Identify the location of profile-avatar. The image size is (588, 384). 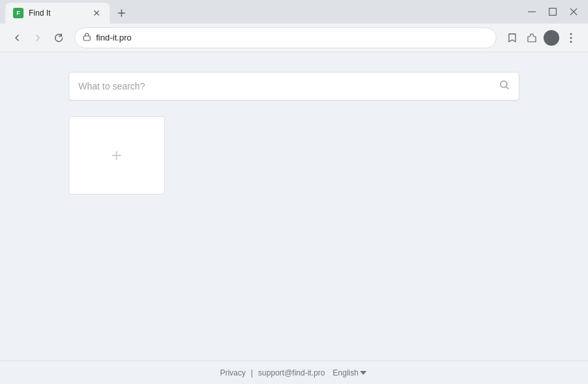
(551, 38).